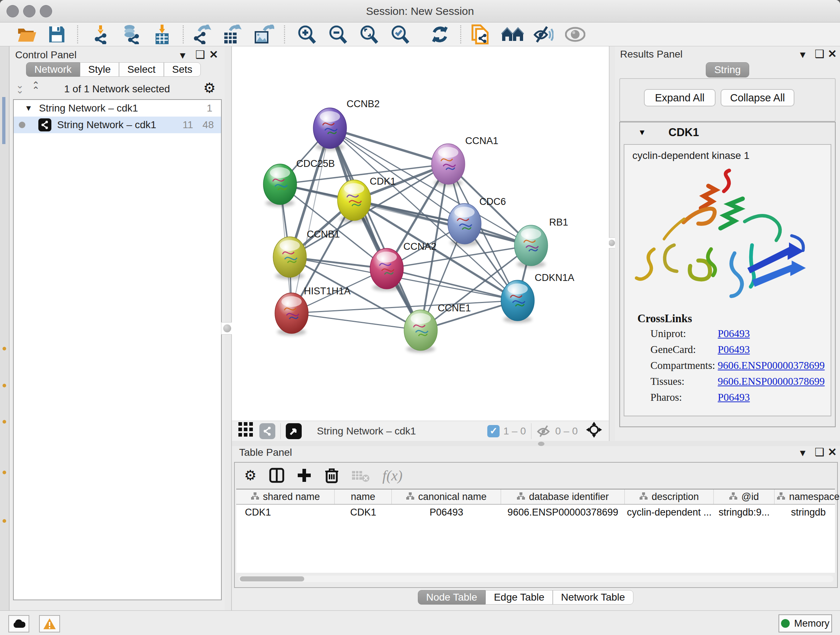  What do you see at coordinates (272, 579) in the screenshot?
I see `scrollbar-thumb` at bounding box center [272, 579].